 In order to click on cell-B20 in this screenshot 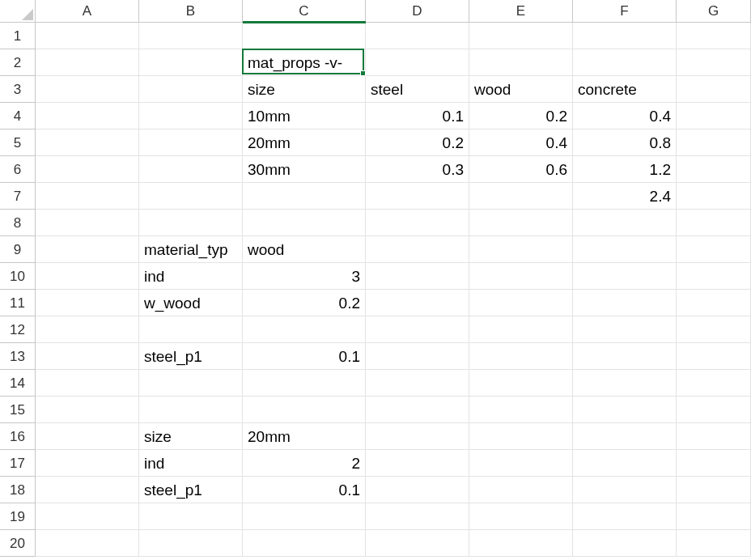, I will do `click(191, 544)`.